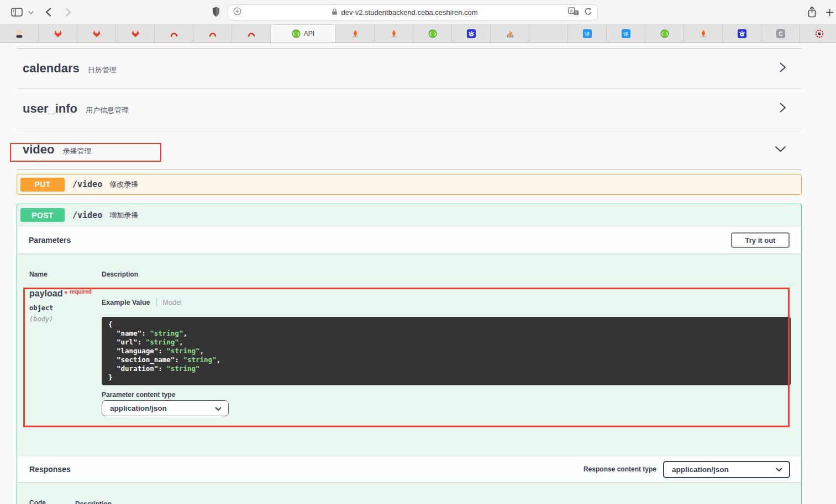 The width and height of the screenshot is (836, 504). What do you see at coordinates (41, 308) in the screenshot?
I see `parameter-type: object` at bounding box center [41, 308].